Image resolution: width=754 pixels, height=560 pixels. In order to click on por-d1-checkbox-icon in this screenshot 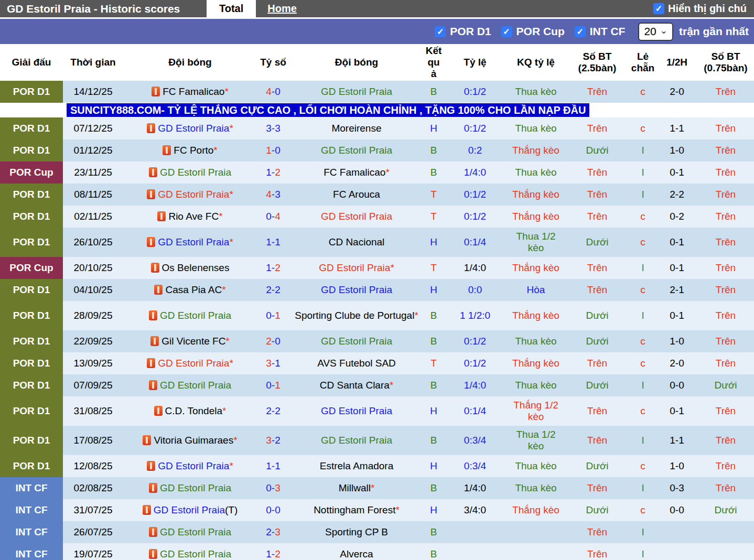, I will do `click(440, 31)`.